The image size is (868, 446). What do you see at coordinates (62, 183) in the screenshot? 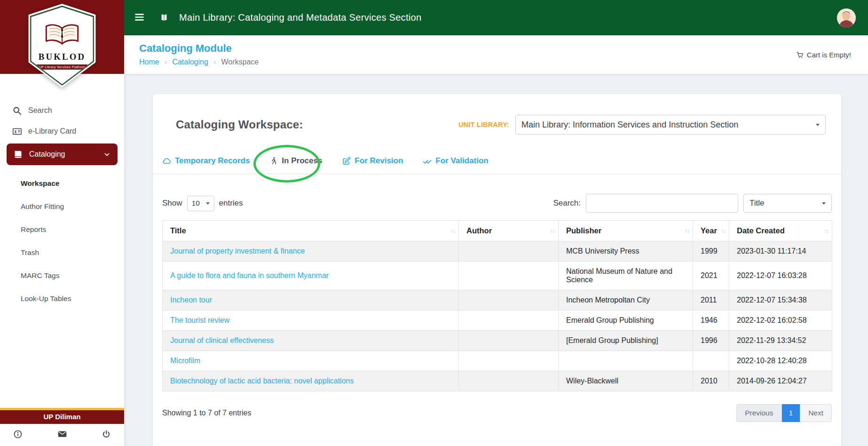
I see `sidebar-subitem-workspace: Workspace` at bounding box center [62, 183].